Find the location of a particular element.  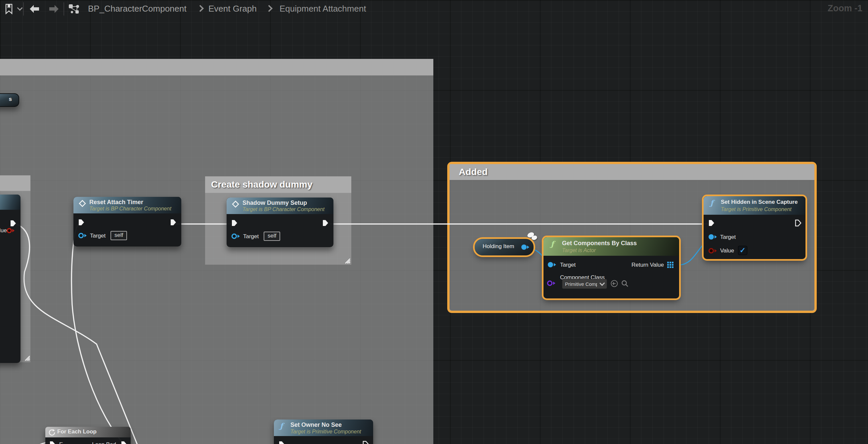

graph-toolbar: BP_CharacterComponent Event Graph Equipm… is located at coordinates (434, 9).